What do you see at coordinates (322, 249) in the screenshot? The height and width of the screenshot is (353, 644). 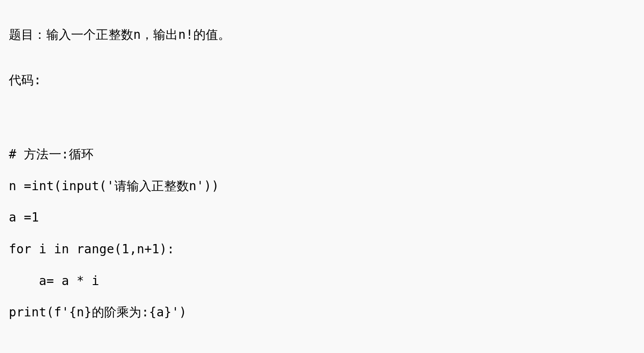 I see `code-line: for i in range(1,n+1):` at bounding box center [322, 249].